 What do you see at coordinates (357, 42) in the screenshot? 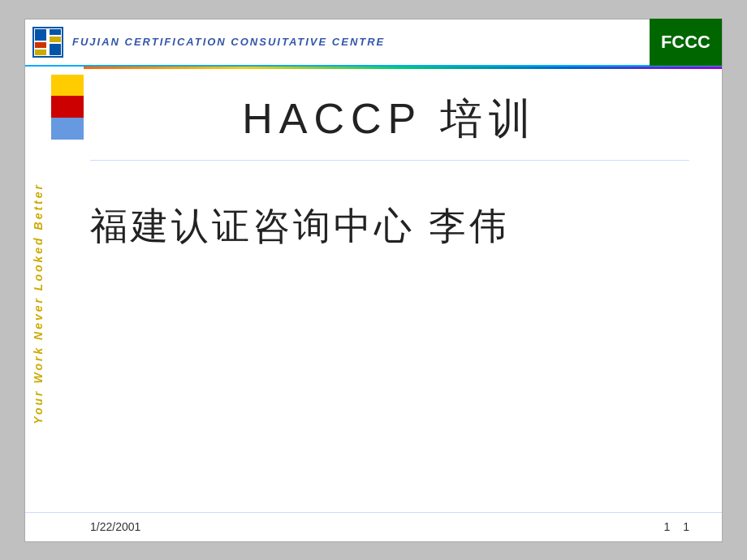
I see `company-title: FUJIAN CERTIFICATION CONSUITATIVE CENTRE` at bounding box center [357, 42].